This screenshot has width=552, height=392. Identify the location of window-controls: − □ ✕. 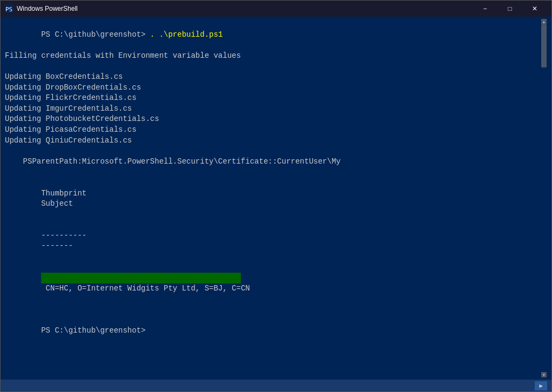
(510, 9).